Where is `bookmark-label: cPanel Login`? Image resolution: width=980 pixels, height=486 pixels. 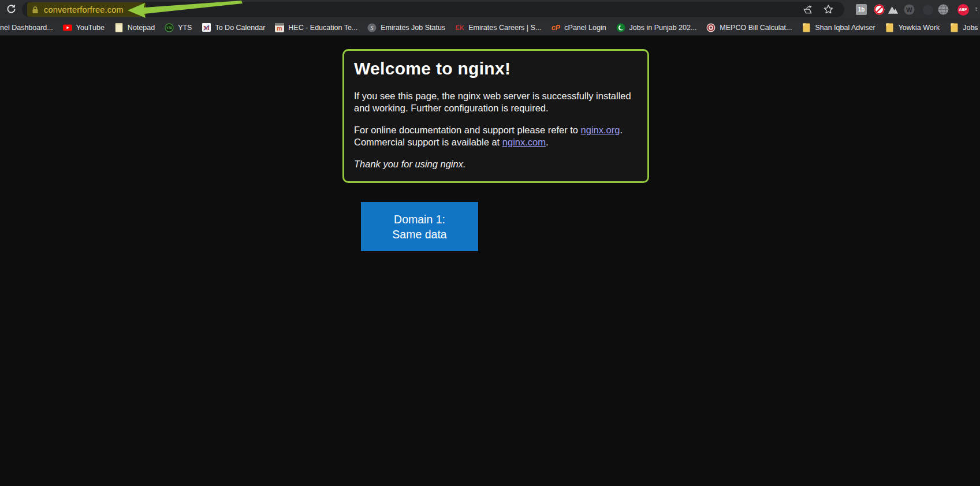
bookmark-label: cPanel Login is located at coordinates (585, 28).